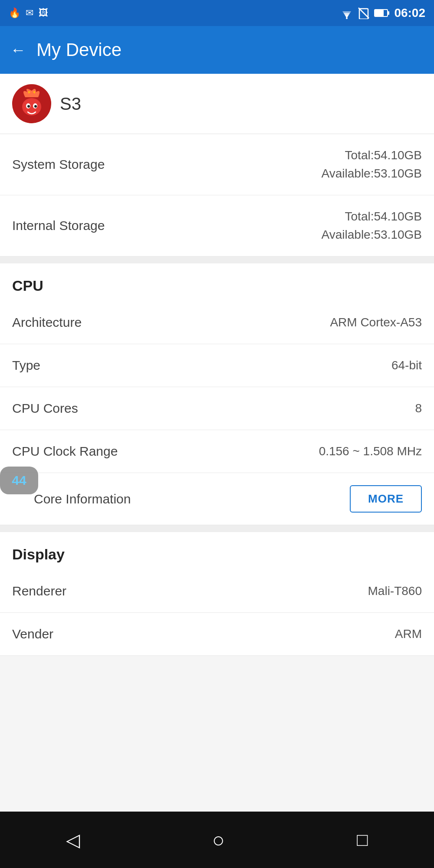 The height and width of the screenshot is (868, 434). What do you see at coordinates (79, 50) in the screenshot?
I see `app-title: My Device` at bounding box center [79, 50].